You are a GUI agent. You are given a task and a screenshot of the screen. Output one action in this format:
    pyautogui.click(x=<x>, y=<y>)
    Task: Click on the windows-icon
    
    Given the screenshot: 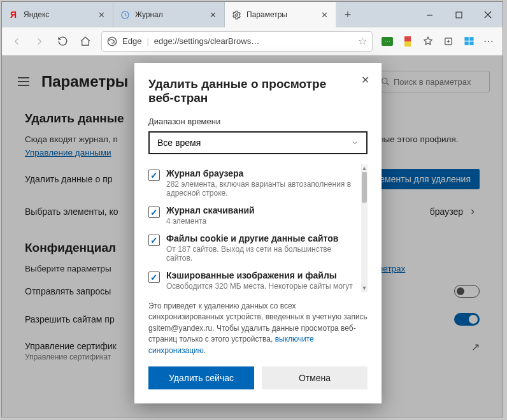 What is the action you would take?
    pyautogui.click(x=469, y=41)
    